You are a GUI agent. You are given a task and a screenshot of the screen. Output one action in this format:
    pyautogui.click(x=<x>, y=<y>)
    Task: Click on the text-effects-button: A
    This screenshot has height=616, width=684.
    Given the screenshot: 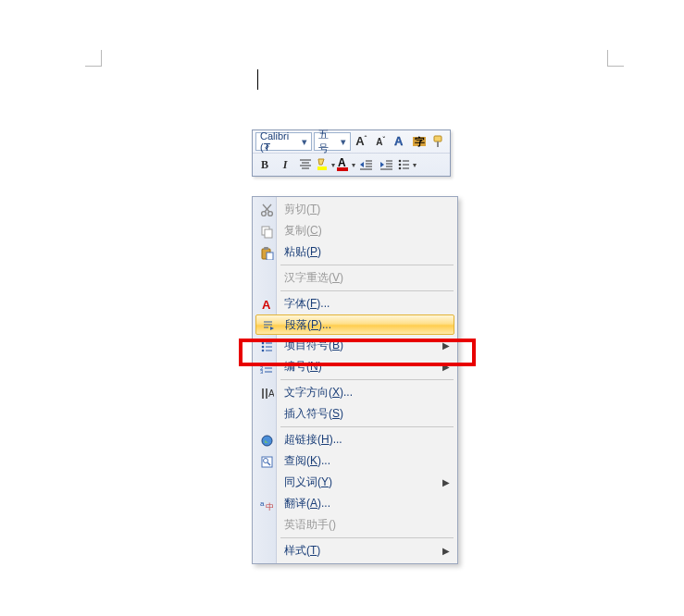 What is the action you would take?
    pyautogui.click(x=400, y=142)
    